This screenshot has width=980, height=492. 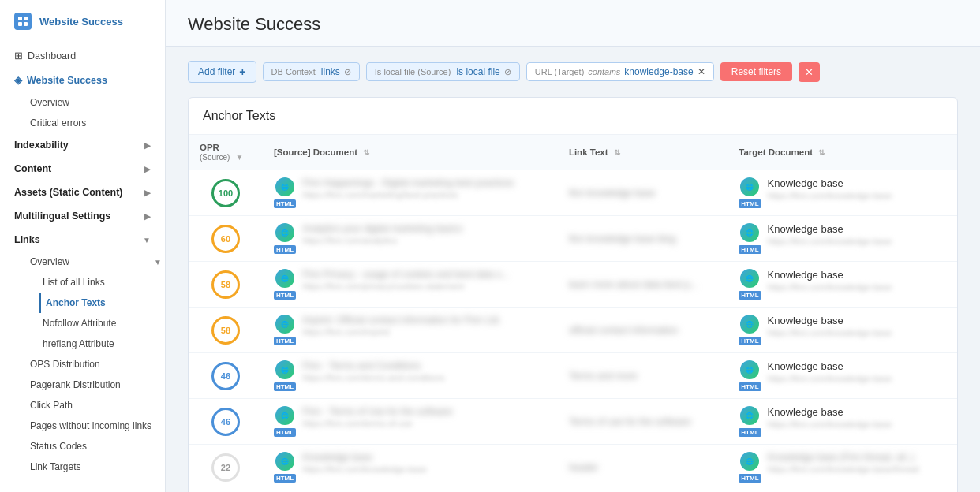 What do you see at coordinates (365, 457) in the screenshot?
I see `source-doc-title: Knowledge base` at bounding box center [365, 457].